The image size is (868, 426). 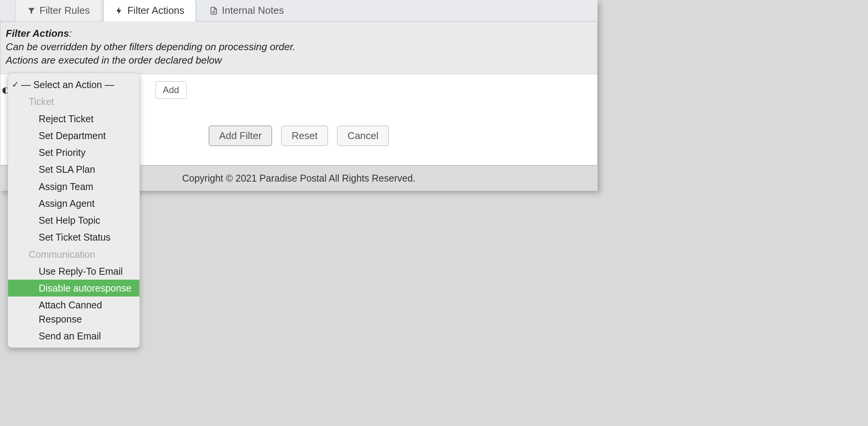 What do you see at coordinates (74, 102) in the screenshot?
I see `dropdown-group-ticket: Ticket` at bounding box center [74, 102].